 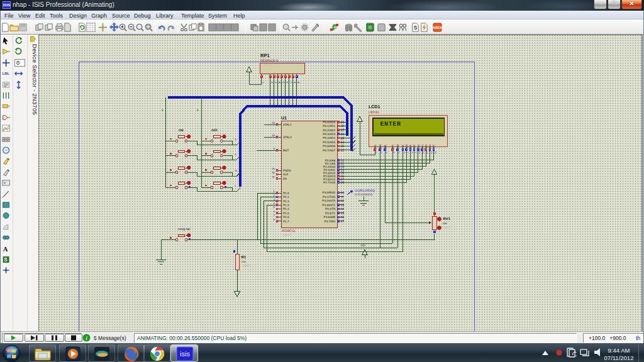 What do you see at coordinates (330, 192) in the screenshot?
I see `svg-text: P3.0/RXD` at bounding box center [330, 192].